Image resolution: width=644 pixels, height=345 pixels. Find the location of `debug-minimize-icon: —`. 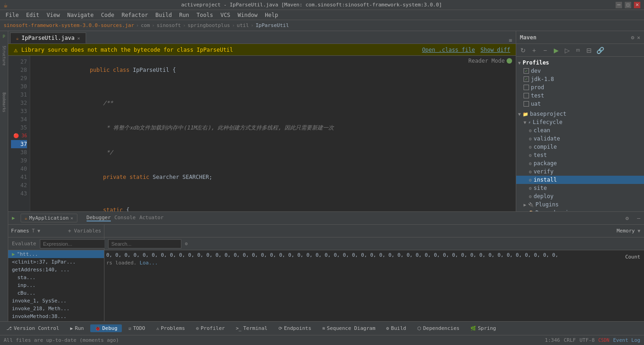

debug-minimize-icon: — is located at coordinates (639, 218).